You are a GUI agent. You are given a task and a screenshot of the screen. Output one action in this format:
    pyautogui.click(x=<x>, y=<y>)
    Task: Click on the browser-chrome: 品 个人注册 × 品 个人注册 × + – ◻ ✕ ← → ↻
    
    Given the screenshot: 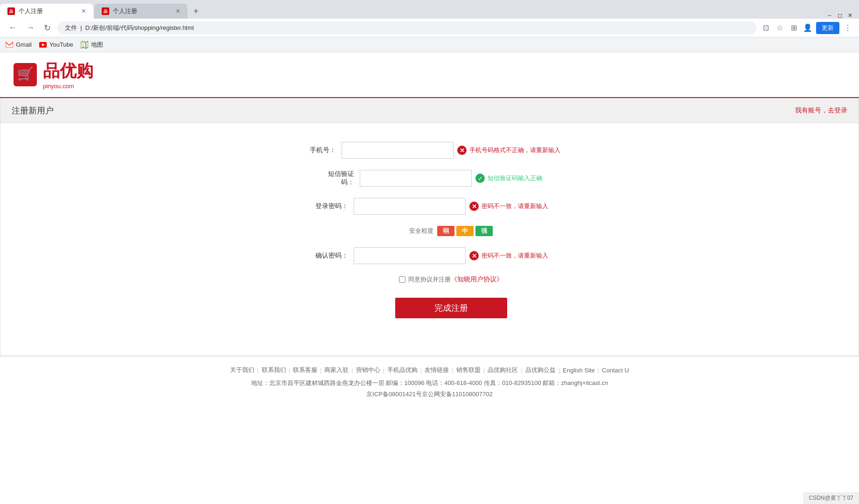 What is the action you would take?
    pyautogui.click(x=429, y=26)
    